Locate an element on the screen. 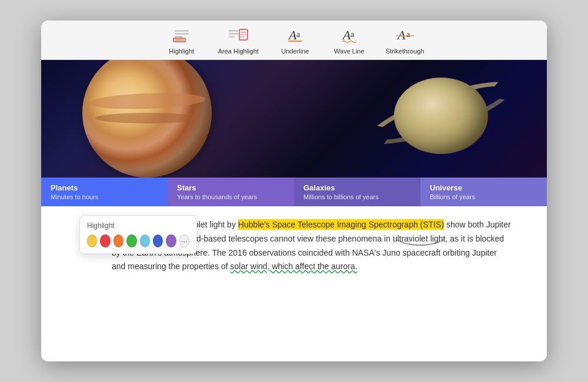 The image size is (588, 382). underline-label: Underline is located at coordinates (295, 51).